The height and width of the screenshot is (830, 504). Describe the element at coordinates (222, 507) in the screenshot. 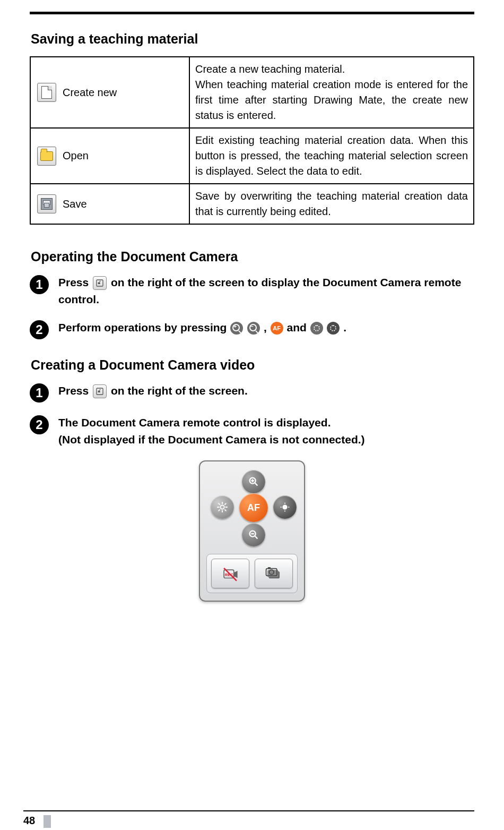

I see `remote-brightness-up-icon` at that location.